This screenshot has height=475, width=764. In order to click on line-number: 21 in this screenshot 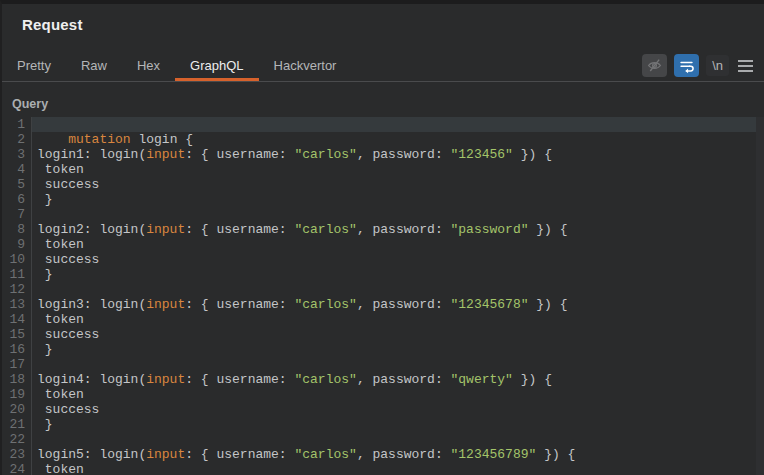, I will do `click(17, 424)`.